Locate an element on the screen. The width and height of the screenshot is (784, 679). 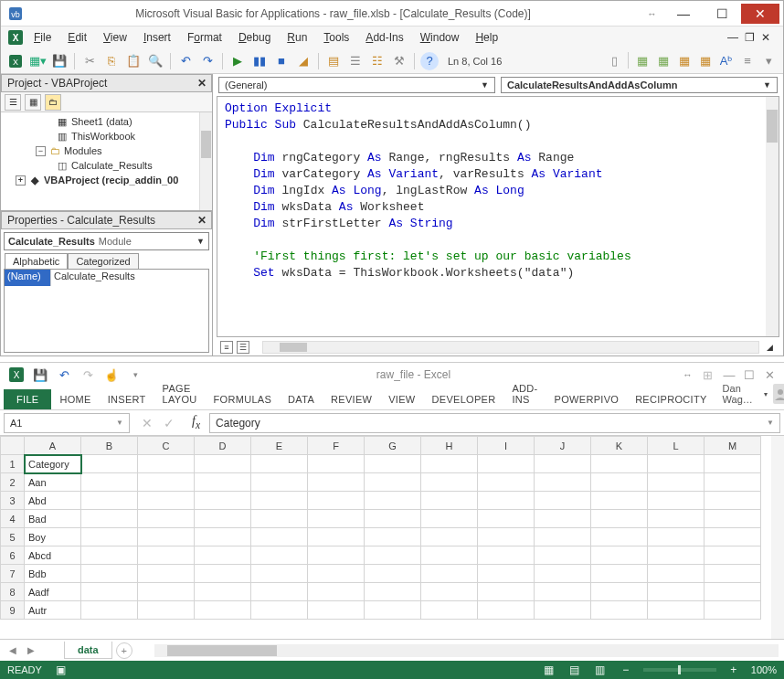
paste-button: 📋 is located at coordinates (133, 61).